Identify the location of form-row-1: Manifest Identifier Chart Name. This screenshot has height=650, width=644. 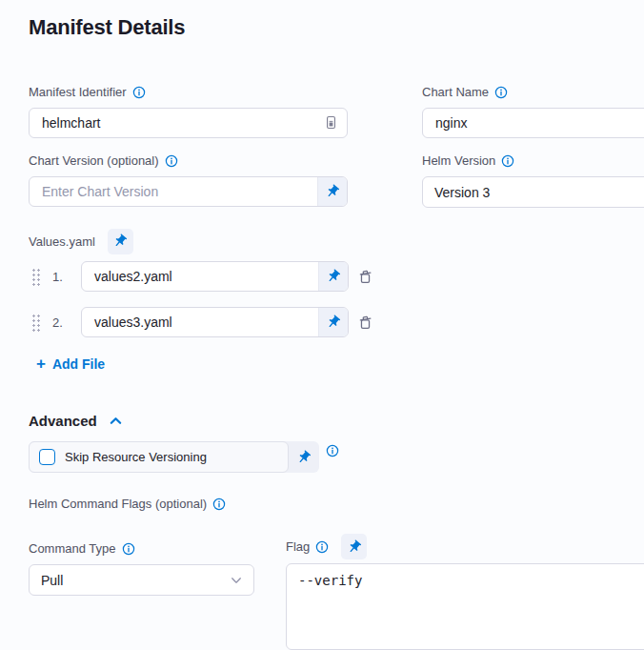
(336, 112).